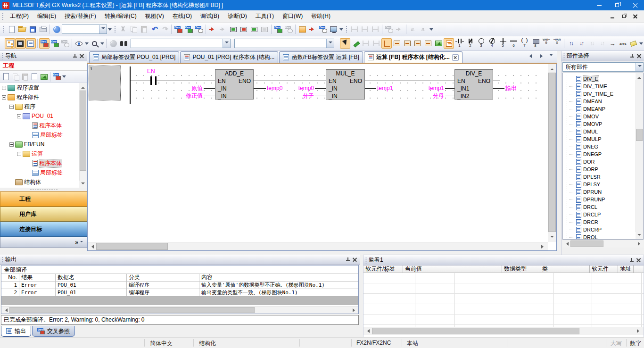 The width and height of the screenshot is (644, 348). Describe the element at coordinates (229, 57) in the screenshot. I see `editor-tab: POU_01 [PRG] 程序本体 [结构...` at that location.